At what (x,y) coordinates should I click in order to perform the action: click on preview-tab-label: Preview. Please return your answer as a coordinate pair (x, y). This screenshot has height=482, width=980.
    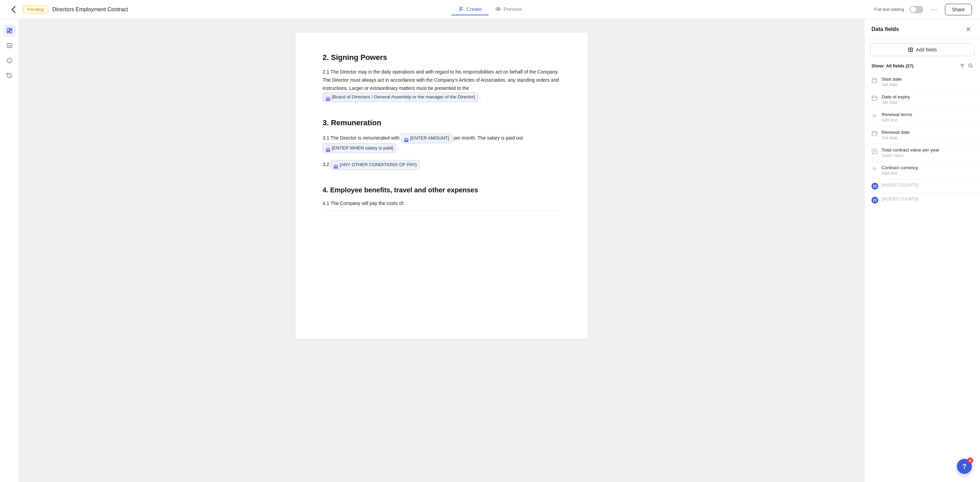
    Looking at the image, I should click on (513, 9).